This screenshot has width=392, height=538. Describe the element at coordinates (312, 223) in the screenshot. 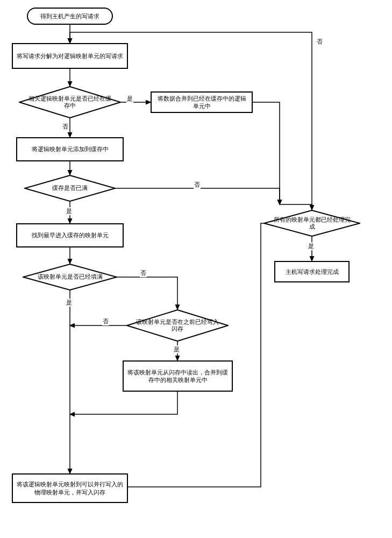

I see `decision-all-done-text: 所有的映射单元都已经处理完成` at that location.